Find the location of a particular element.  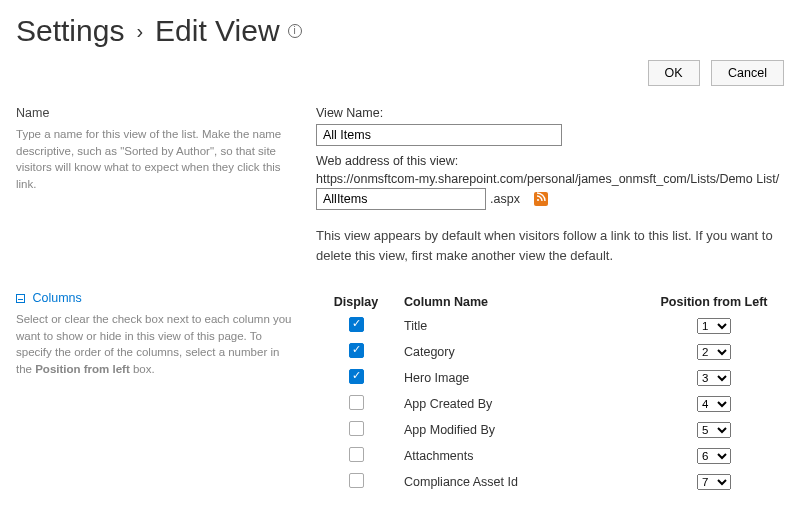

position-select: 3 is located at coordinates (714, 378).